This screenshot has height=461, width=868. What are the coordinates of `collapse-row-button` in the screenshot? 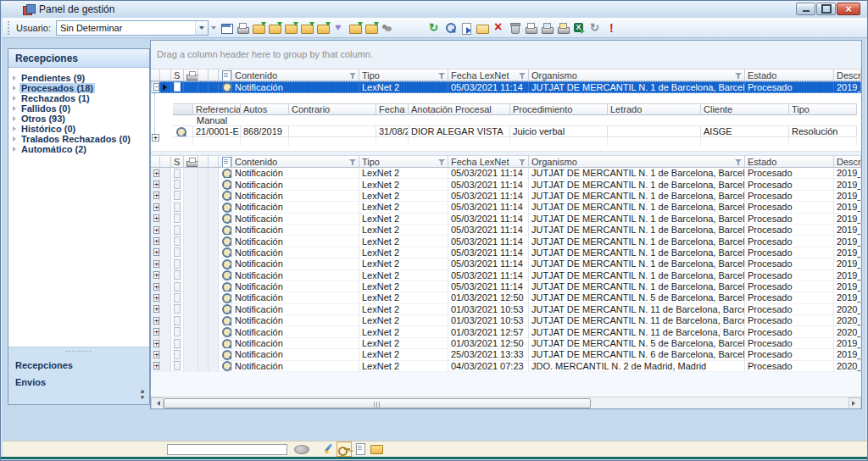 It's located at (156, 86).